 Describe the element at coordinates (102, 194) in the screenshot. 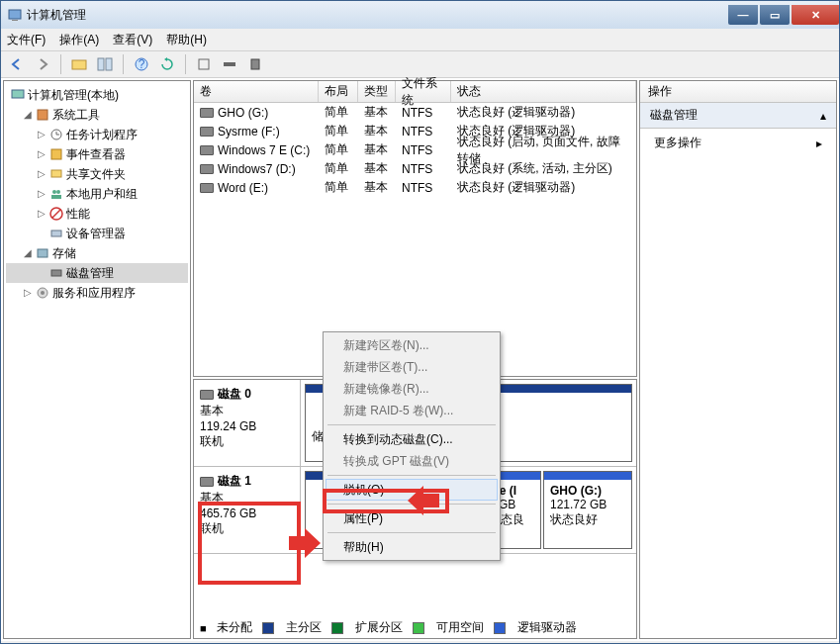

I see `tree-label: 本地用户和组` at that location.